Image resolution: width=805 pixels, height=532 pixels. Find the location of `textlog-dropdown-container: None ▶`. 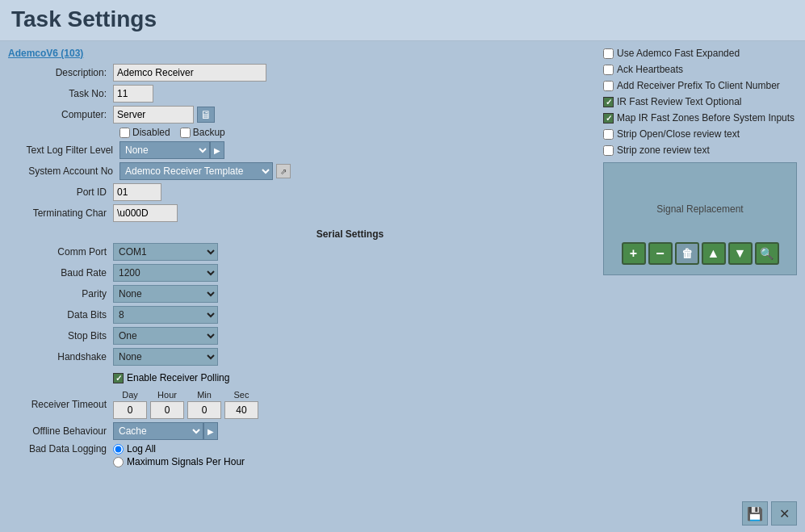

textlog-dropdown-container: None ▶ is located at coordinates (172, 150).